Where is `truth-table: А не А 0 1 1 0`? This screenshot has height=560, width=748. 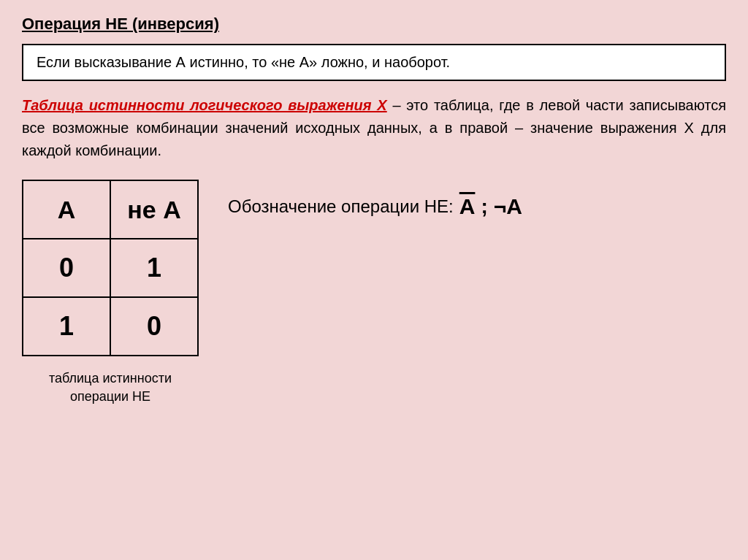 truth-table: А не А 0 1 1 0 is located at coordinates (110, 268).